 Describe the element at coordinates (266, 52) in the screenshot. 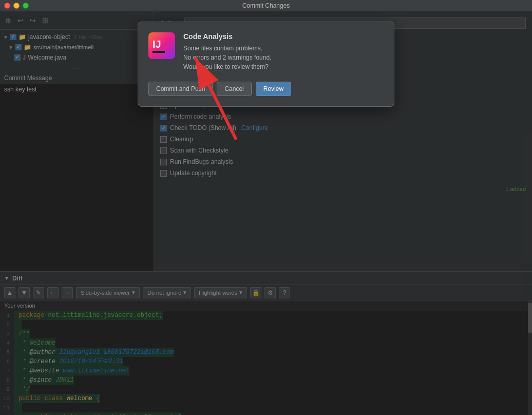

I see `modal-header: IJ Code Analysis Some files contain prob…` at that location.